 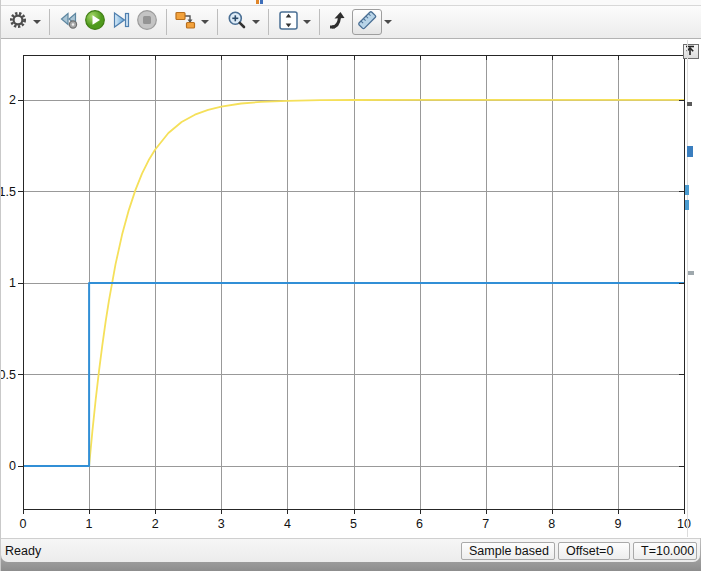 What do you see at coordinates (508, 551) in the screenshot?
I see `status-sample-mode: Sample based` at bounding box center [508, 551].